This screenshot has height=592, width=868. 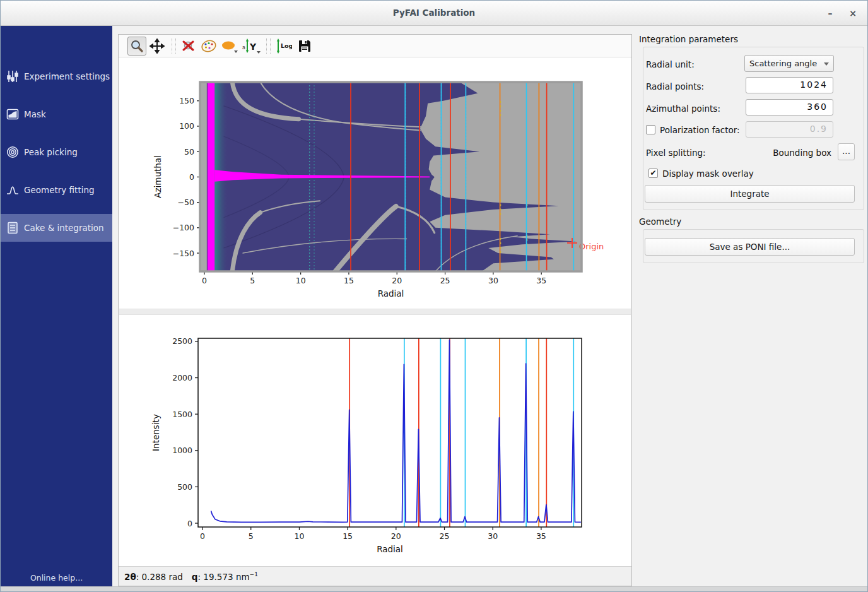 What do you see at coordinates (187, 126) in the screenshot?
I see `y-tick-label: 100` at bounding box center [187, 126].